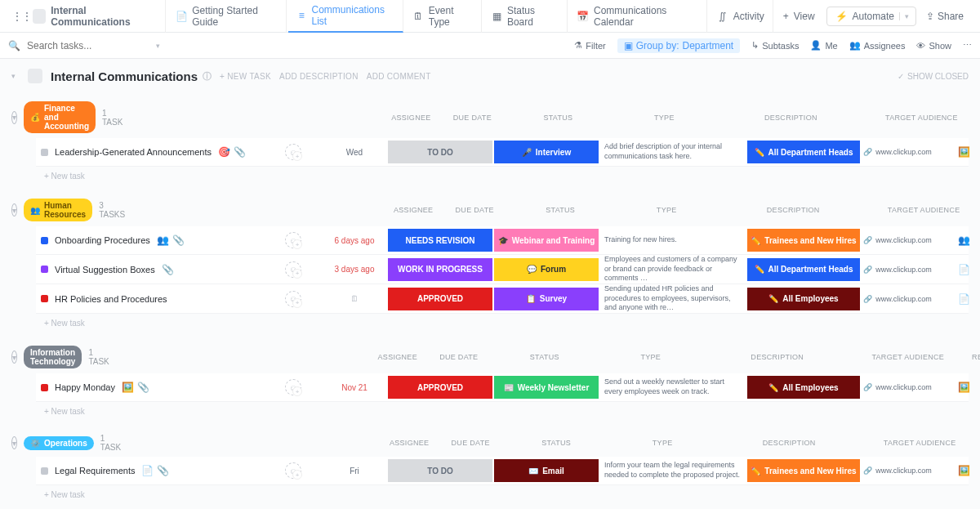  I want to click on task-row: Happy Monday 🖼️📎 ☺ Nov 21 APPROVED 📰 Wee…, so click(502, 387).